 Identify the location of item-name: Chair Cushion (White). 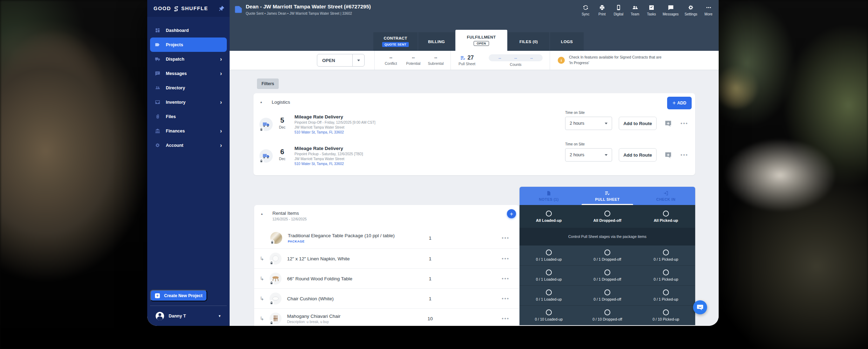
(311, 299).